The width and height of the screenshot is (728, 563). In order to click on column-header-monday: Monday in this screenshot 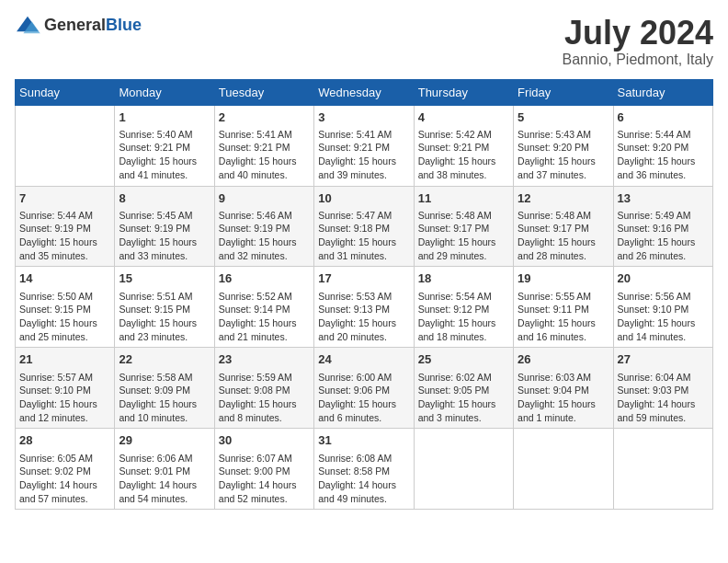, I will do `click(165, 92)`.